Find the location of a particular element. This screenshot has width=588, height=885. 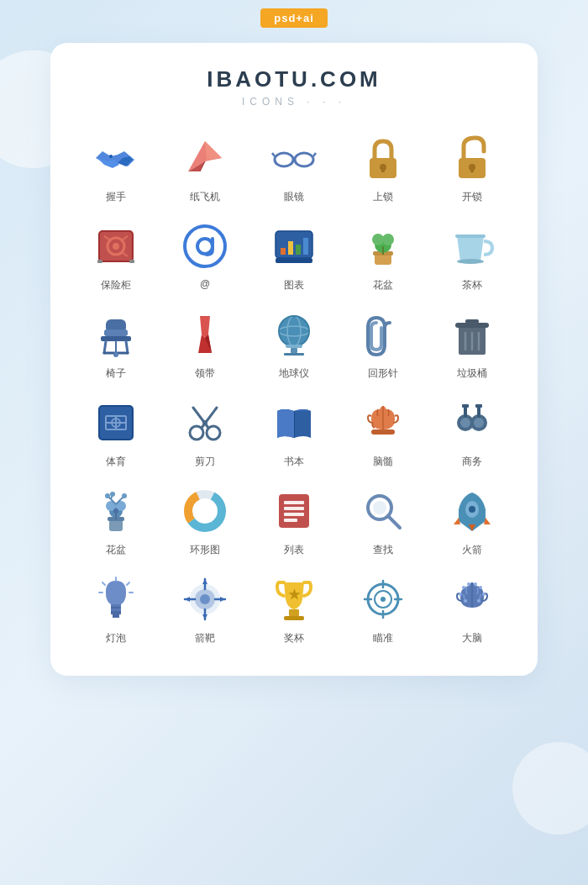

donut-chart-label: 环形图 is located at coordinates (205, 550).